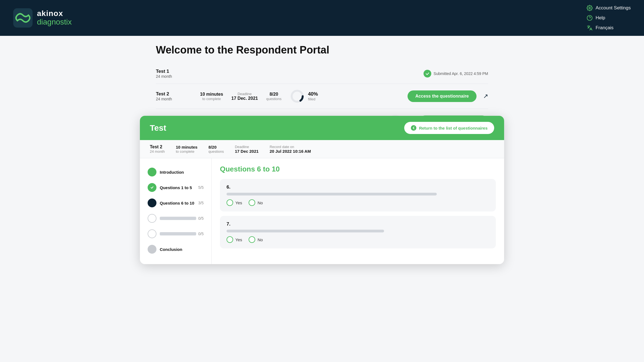 The image size is (644, 362). What do you see at coordinates (596, 18) in the screenshot?
I see `help-nav: Help` at bounding box center [596, 18].